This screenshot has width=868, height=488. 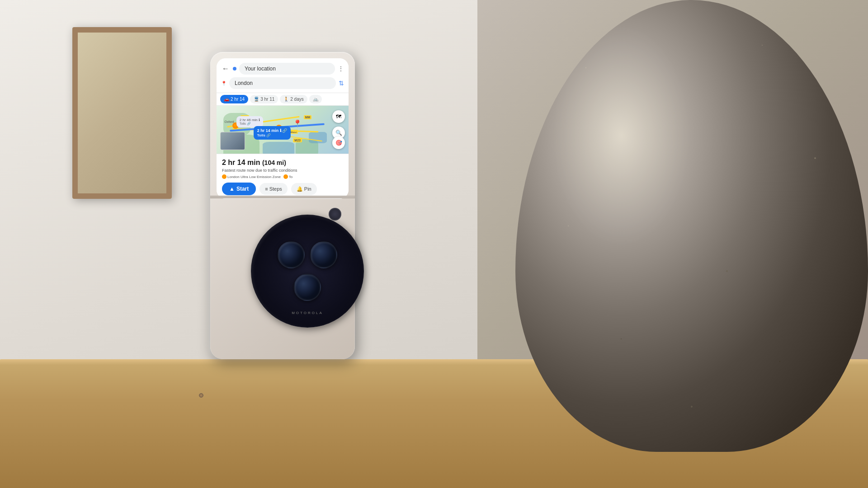 What do you see at coordinates (122, 113) in the screenshot?
I see `picture-frame-decoration` at bounding box center [122, 113].